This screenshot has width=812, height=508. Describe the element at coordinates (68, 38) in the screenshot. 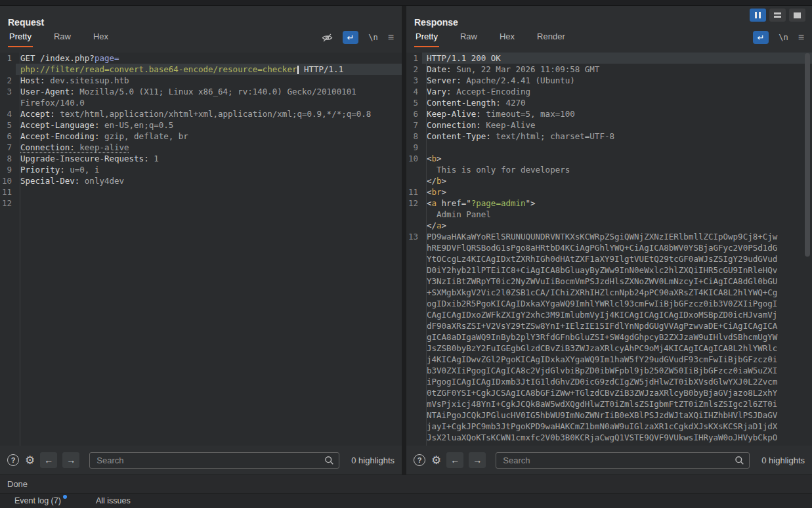

I see `request-tabs: PrettyRawHex` at that location.